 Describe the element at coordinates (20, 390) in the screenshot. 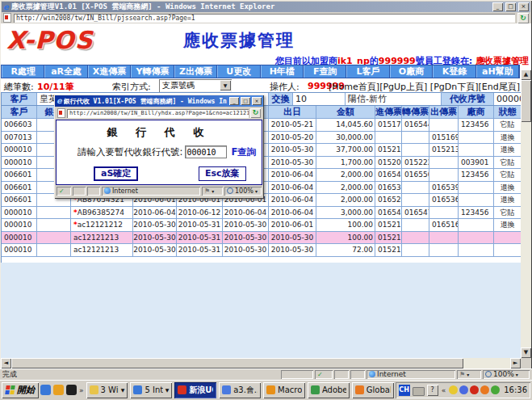

I see `start-button: 開始` at that location.